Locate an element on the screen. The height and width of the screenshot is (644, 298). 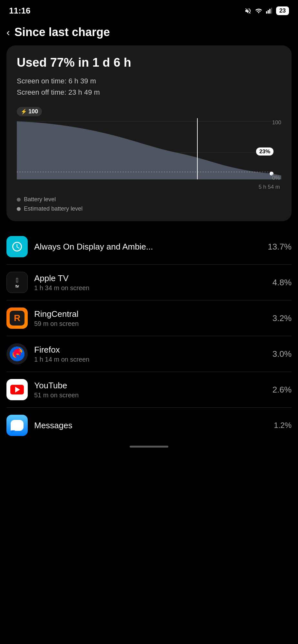
scroll-indicator is located at coordinates (149, 447).